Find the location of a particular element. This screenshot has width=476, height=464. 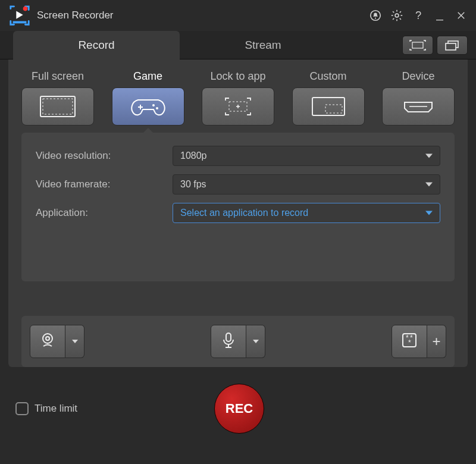

mode-device-label: Device is located at coordinates (418, 76).